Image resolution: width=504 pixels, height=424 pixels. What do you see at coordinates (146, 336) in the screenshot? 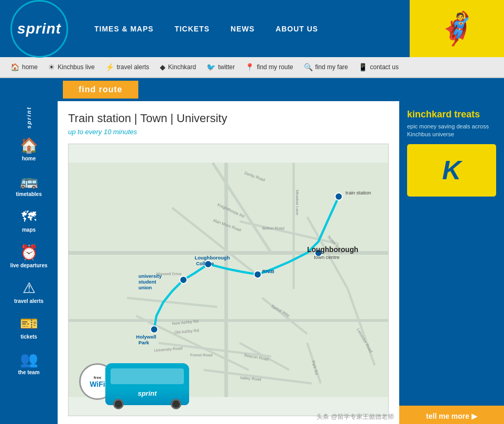
I see `svg-text: Holywell` at bounding box center [146, 336].